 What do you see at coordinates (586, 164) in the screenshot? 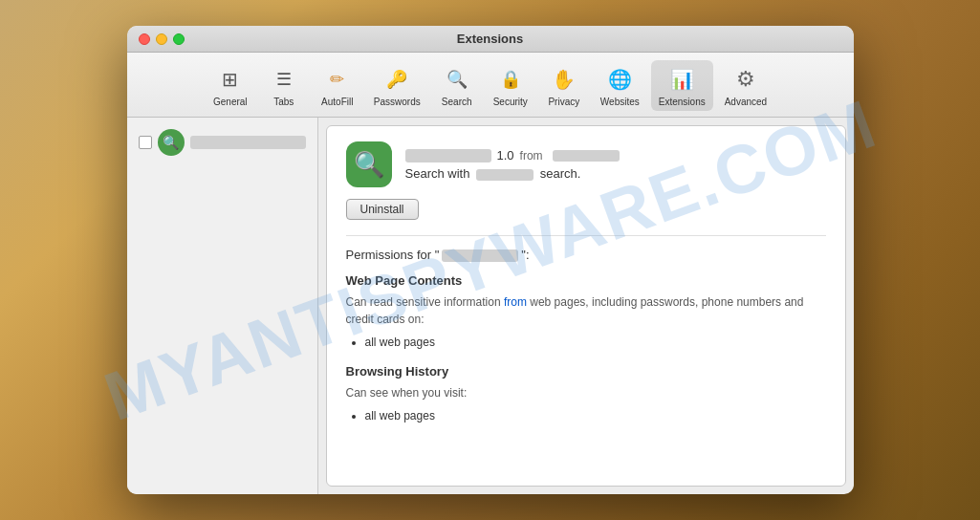
I see `extension-header: 🔍 1.0 from Search with search.` at bounding box center [586, 164].